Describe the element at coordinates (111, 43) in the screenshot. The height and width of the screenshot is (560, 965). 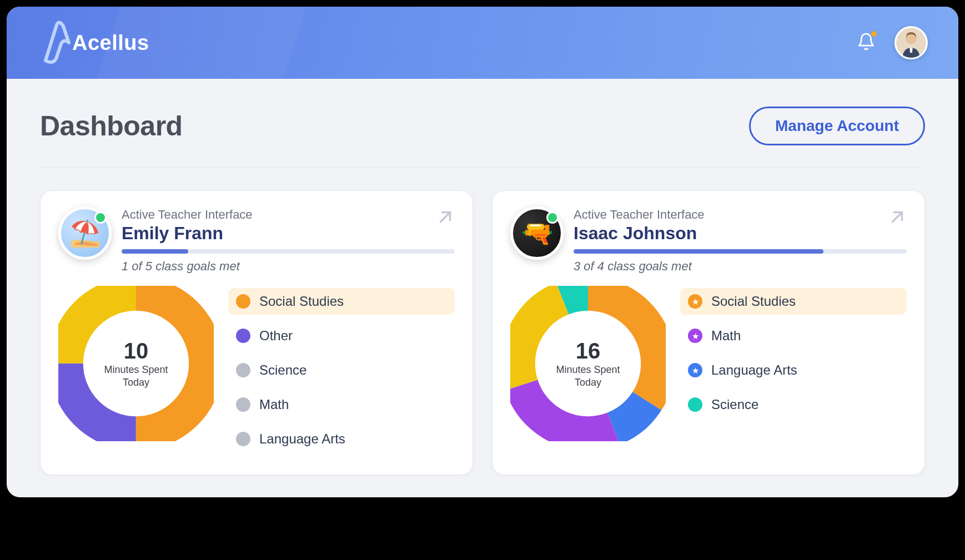
I see `brand-name: Acellus` at that location.